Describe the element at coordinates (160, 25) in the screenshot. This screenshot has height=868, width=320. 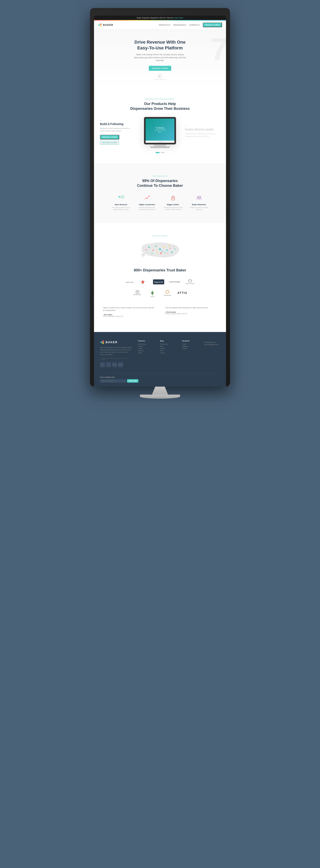
I see `navbar: BAKER PRODUCTS ▾ RESOURCES ▾ COMPANY ▾ R…` at that location.